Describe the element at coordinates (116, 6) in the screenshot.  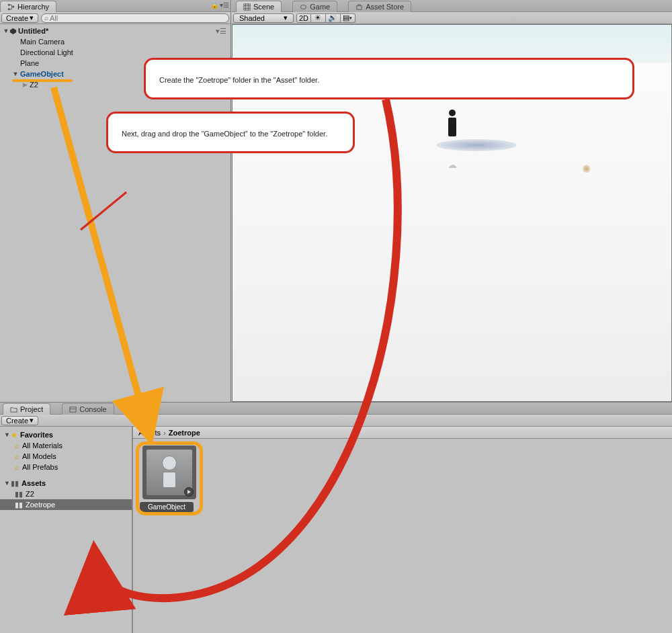
I see `hierarchy-tab-row: Hierarchy 🔒 ▾☰` at that location.